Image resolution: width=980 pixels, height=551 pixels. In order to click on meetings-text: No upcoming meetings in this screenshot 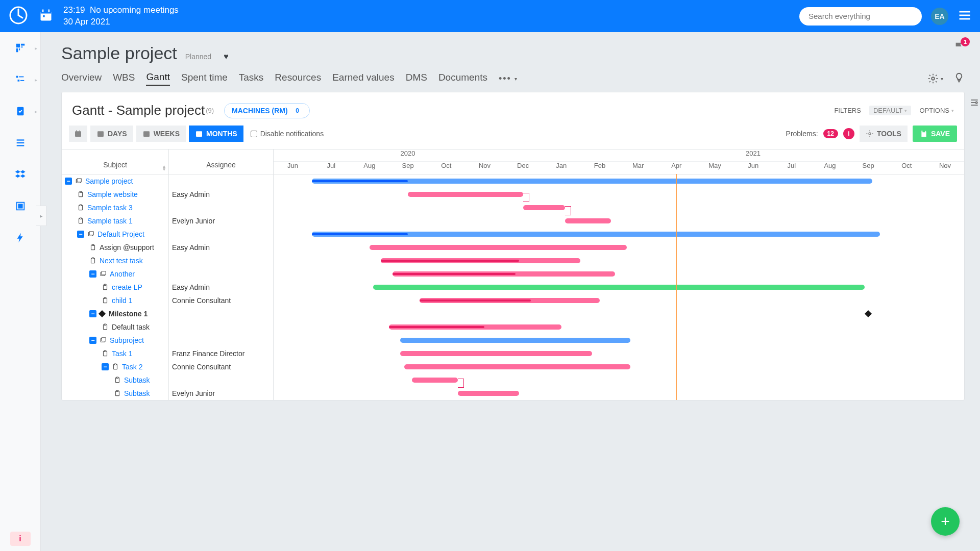, I will do `click(134, 10)`.